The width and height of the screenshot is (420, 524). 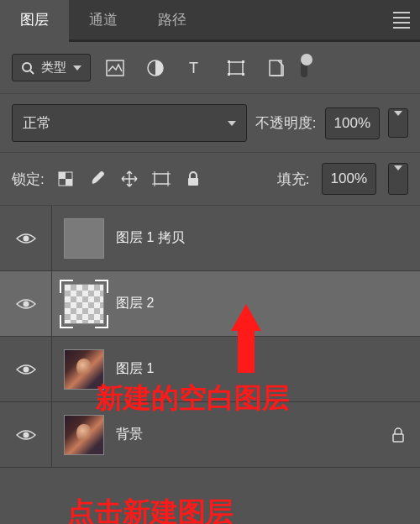 I want to click on search-icon, so click(x=28, y=68).